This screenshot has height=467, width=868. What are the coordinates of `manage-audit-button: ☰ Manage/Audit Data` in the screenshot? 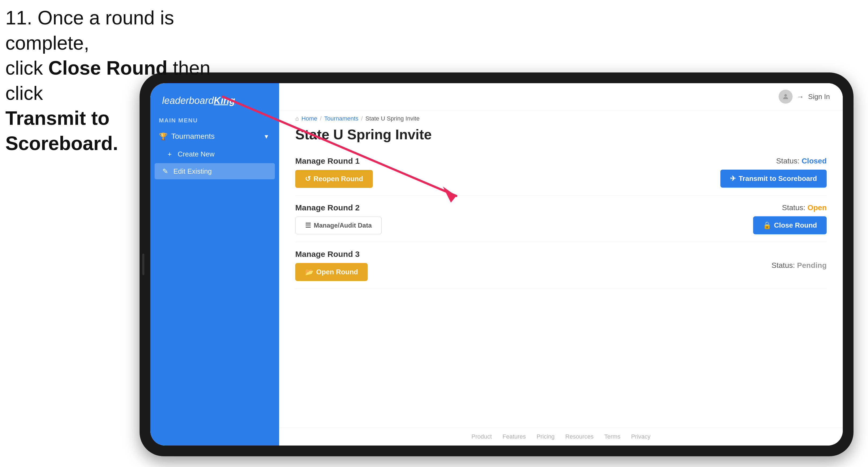 It's located at (338, 225).